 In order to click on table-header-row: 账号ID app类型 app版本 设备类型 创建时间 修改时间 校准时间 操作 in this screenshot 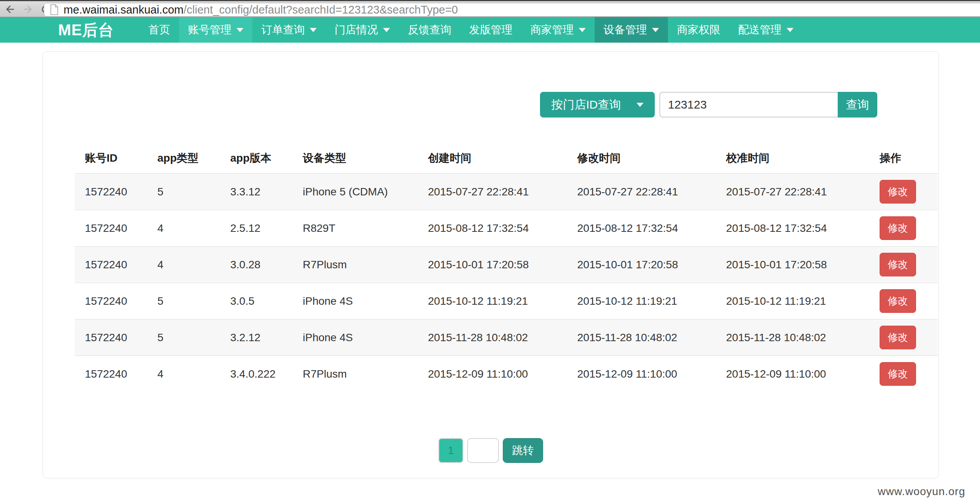, I will do `click(506, 158)`.